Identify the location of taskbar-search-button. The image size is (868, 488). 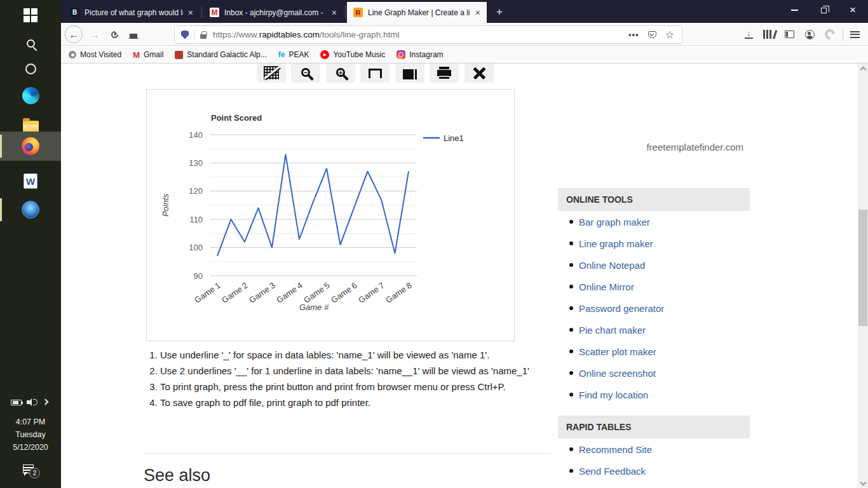
(31, 43).